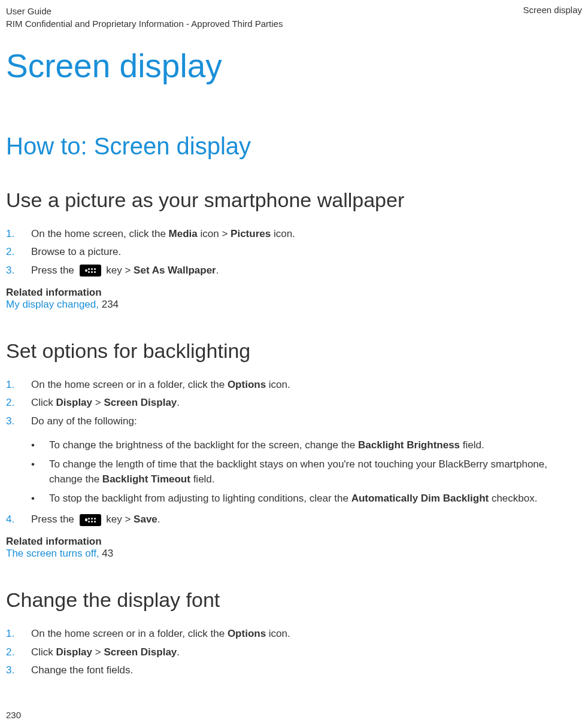 Image resolution: width=588 pixels, height=726 pixels. I want to click on subsection-title: Change the display font, so click(294, 600).